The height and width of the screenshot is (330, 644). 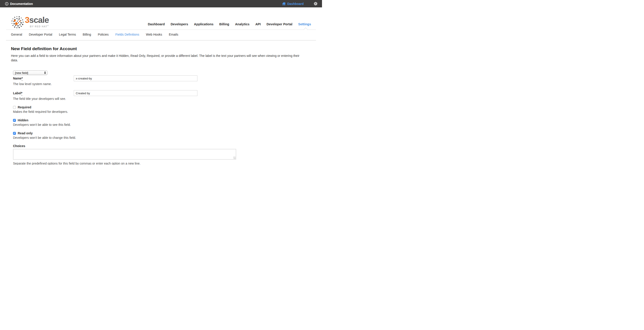 I want to click on subnav-web-hooks: Web Hooks, so click(x=154, y=34).